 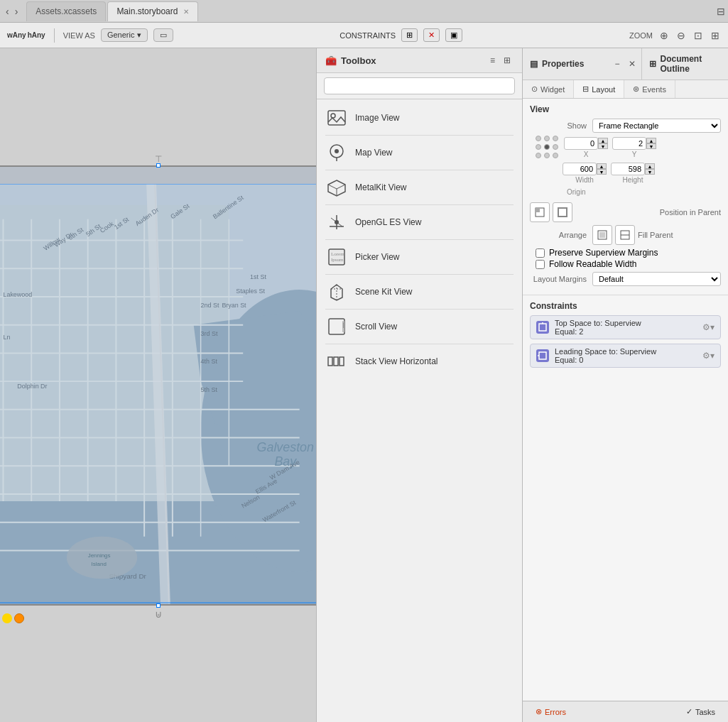 I want to click on nav-forward-button: ›, so click(x=17, y=11).